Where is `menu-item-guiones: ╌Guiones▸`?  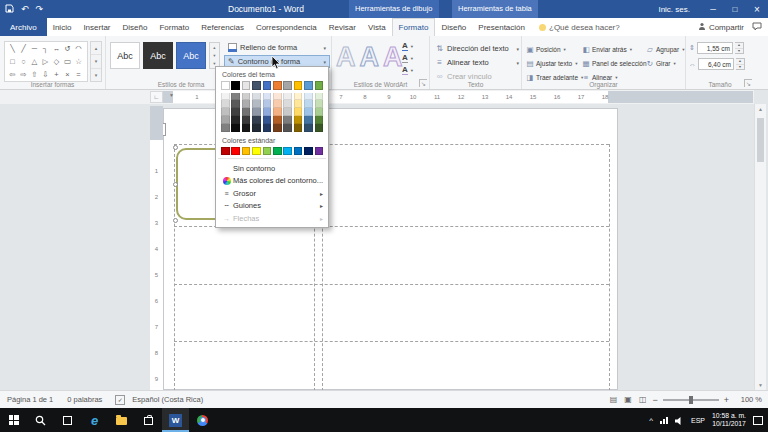 menu-item-guiones: ╌Guiones▸ is located at coordinates (272, 206).